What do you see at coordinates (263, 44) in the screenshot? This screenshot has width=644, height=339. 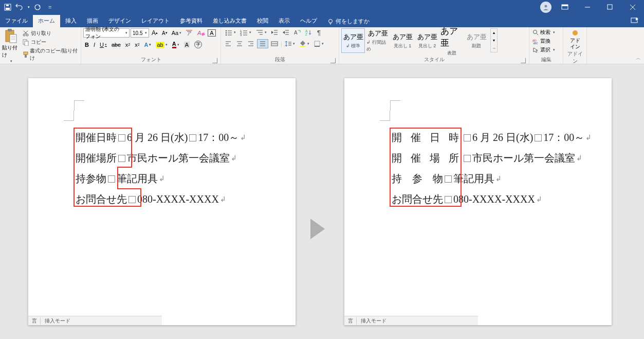 I see `justify-button` at bounding box center [263, 44].